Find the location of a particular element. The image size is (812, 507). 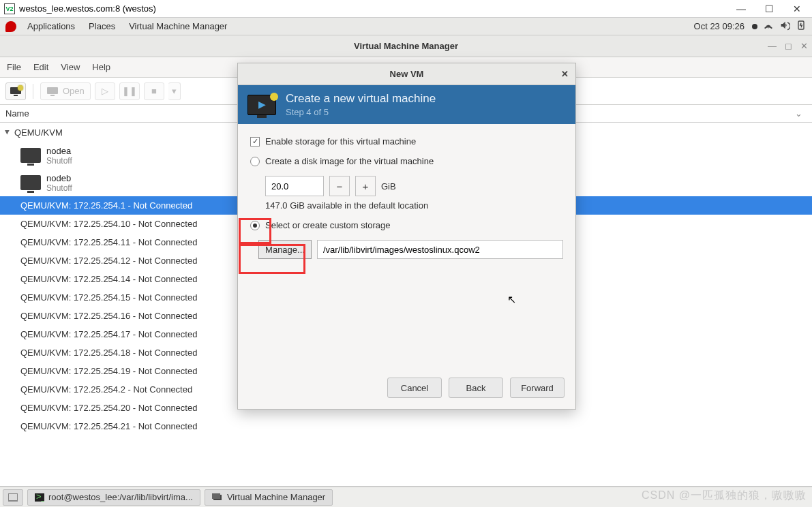

enable-storage-label: Enable storage for this virtual machine is located at coordinates (341, 142).